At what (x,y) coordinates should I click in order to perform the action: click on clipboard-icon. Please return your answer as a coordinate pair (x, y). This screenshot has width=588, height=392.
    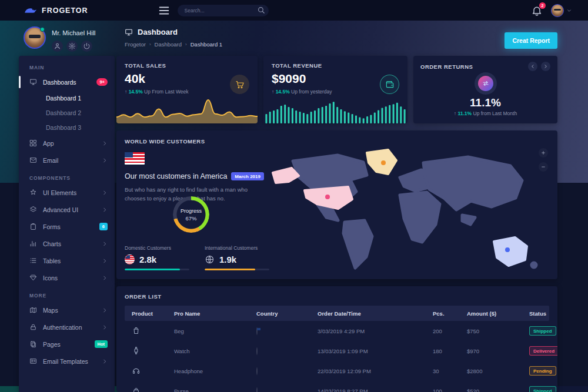
    Looking at the image, I should click on (33, 227).